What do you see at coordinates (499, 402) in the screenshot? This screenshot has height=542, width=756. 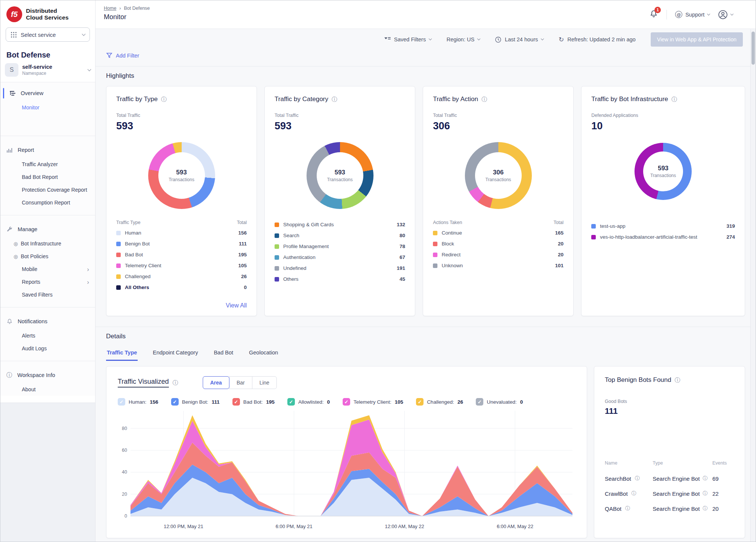 I see `legend-toggle-unevaluated: ✓Unevaluated:0` at bounding box center [499, 402].